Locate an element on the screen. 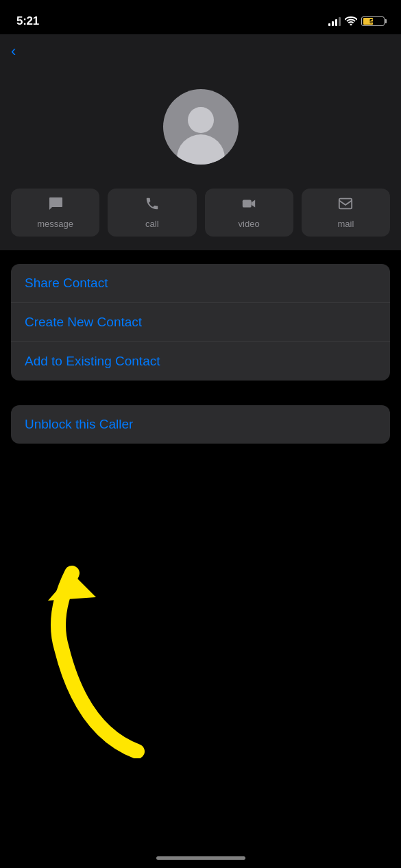 This screenshot has width=401, height=868. avatar-section is located at coordinates (200, 129).